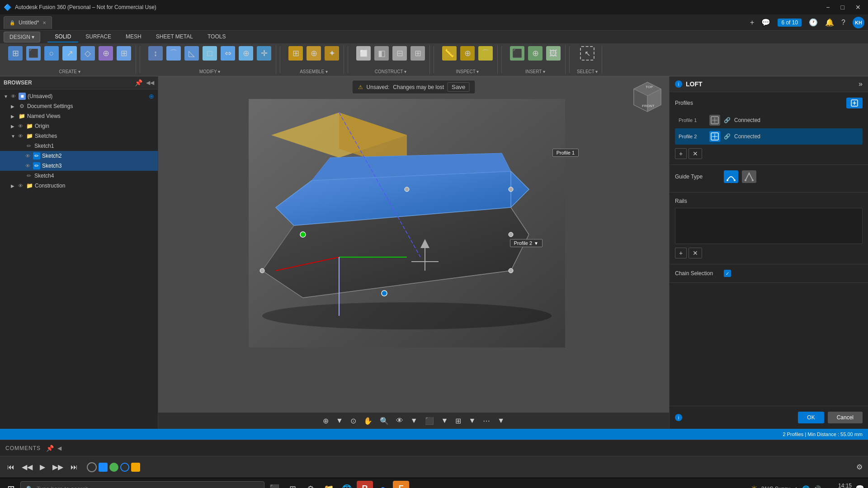 The height and width of the screenshot is (488, 868). What do you see at coordinates (21, 186) in the screenshot?
I see `eye-icon-construction: 👁` at bounding box center [21, 186].